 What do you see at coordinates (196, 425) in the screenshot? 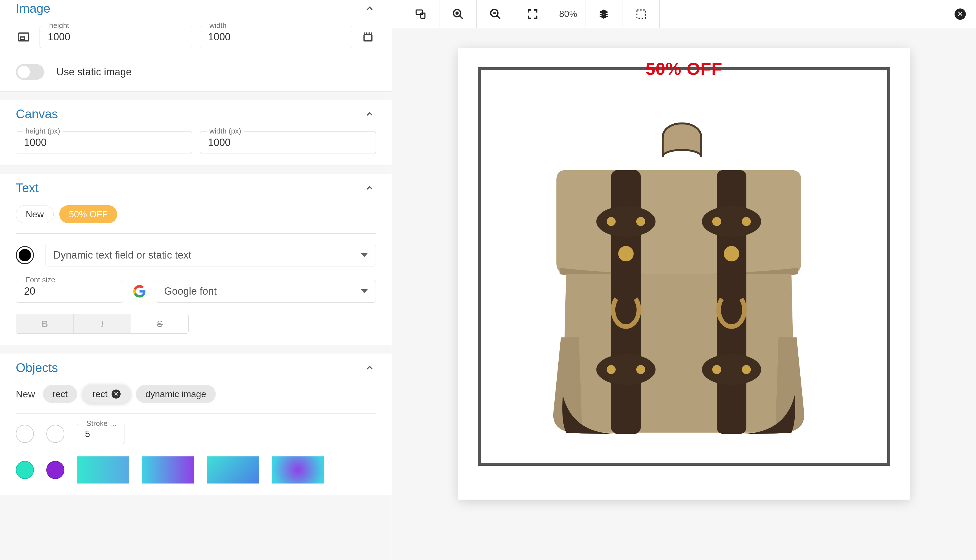
I see `panel-objects: Objects New rect rect ✕ dynamic image` at bounding box center [196, 425].